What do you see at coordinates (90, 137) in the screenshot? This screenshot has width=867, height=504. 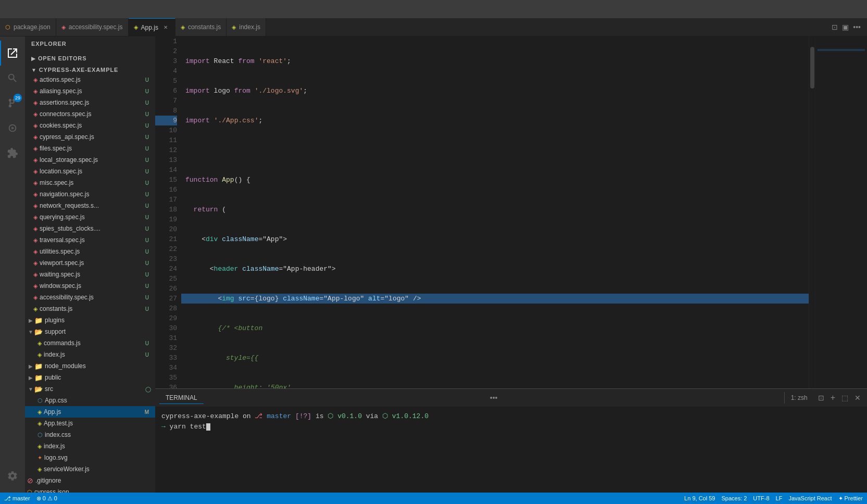 I see `file-item-cypress-api: ◈ cypress_api.spec.js U` at bounding box center [90, 137].